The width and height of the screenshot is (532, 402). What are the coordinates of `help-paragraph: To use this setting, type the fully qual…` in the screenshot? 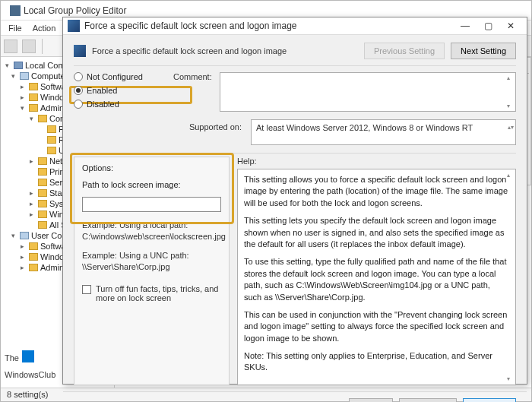 It's located at (377, 280).